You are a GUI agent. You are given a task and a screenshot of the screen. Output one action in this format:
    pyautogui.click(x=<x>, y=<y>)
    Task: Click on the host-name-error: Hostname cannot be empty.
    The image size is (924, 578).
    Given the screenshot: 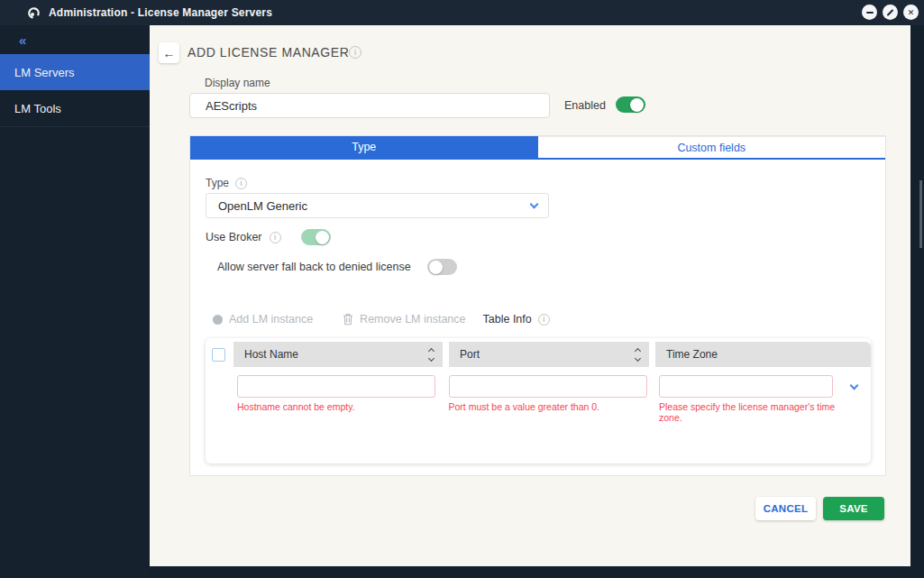 What is the action you would take?
    pyautogui.click(x=336, y=407)
    